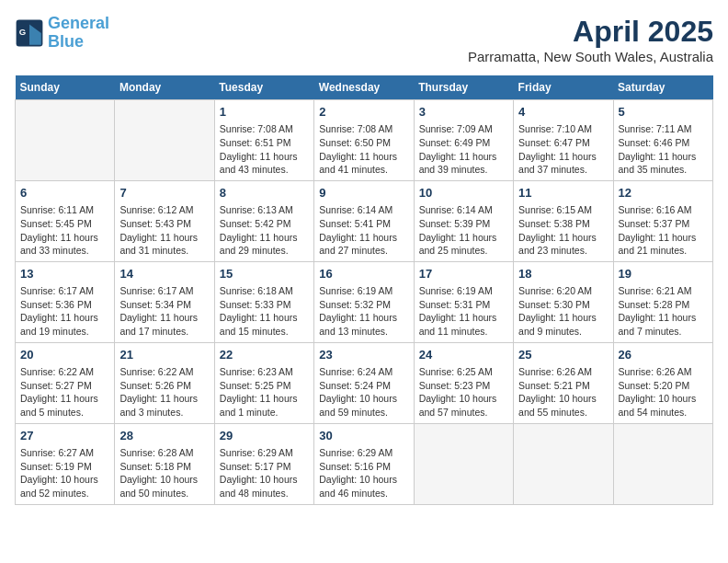 Image resolution: width=728 pixels, height=563 pixels. Describe the element at coordinates (65, 88) in the screenshot. I see `day-header-sunday: Sunday` at that location.